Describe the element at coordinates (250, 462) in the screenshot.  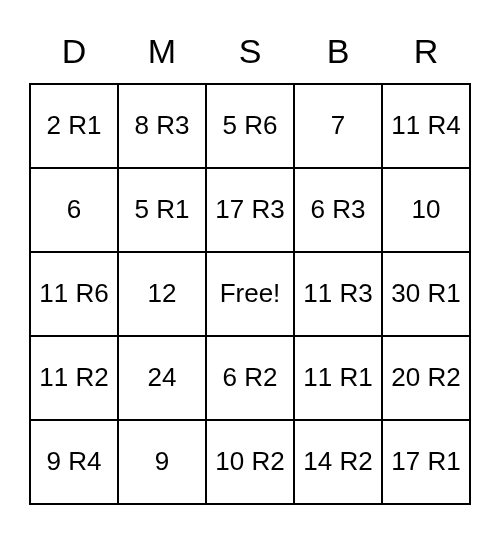
I see `bingo-cell: 10 R2` at that location.